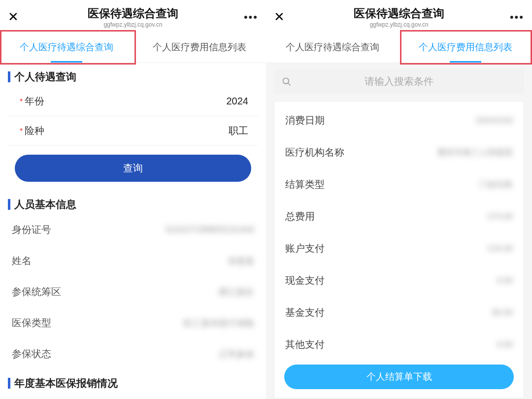 The image size is (532, 399). Describe the element at coordinates (133, 202) in the screenshot. I see `section-heading-basic-info: 人员基本信息` at that location.